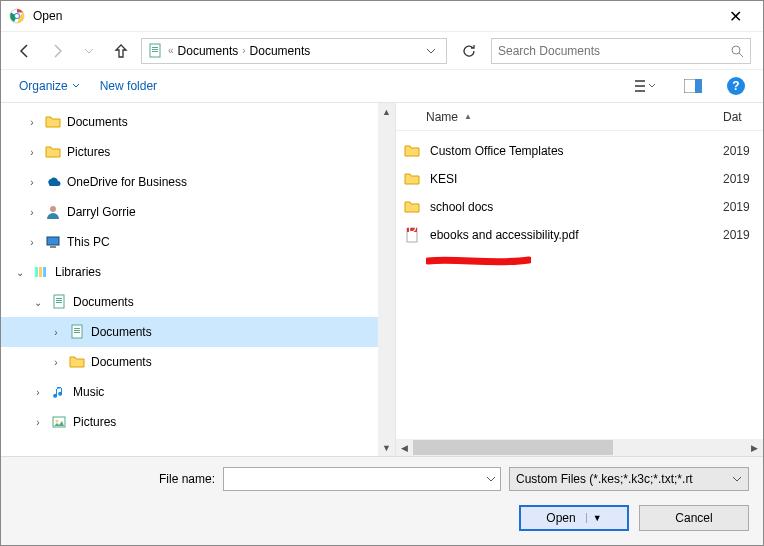 This screenshot has width=764, height=546. I want to click on tree-item: ⌄Libraries, so click(198, 272).